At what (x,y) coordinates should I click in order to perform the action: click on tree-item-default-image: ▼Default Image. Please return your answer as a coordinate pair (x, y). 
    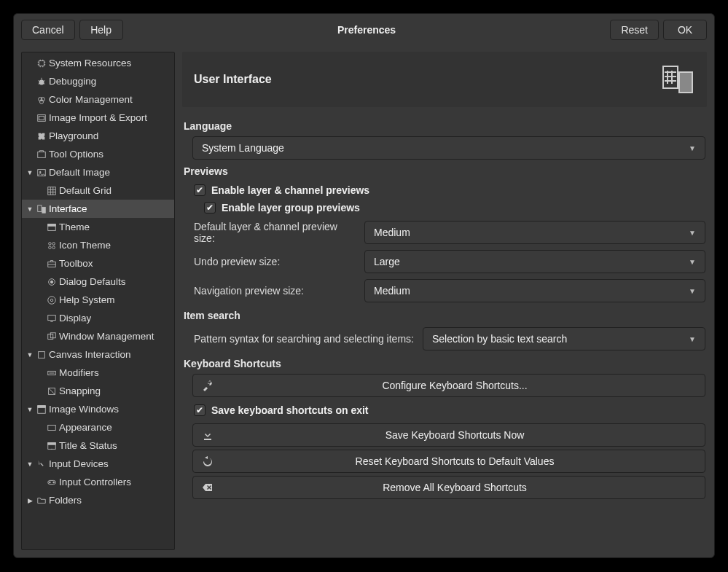
    Looking at the image, I should click on (98, 172).